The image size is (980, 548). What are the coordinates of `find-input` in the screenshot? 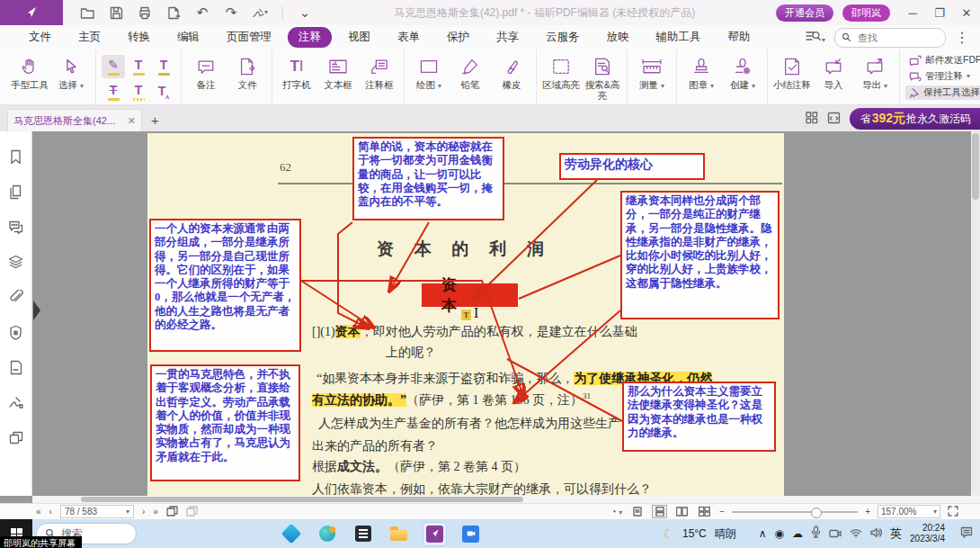 It's located at (889, 38).